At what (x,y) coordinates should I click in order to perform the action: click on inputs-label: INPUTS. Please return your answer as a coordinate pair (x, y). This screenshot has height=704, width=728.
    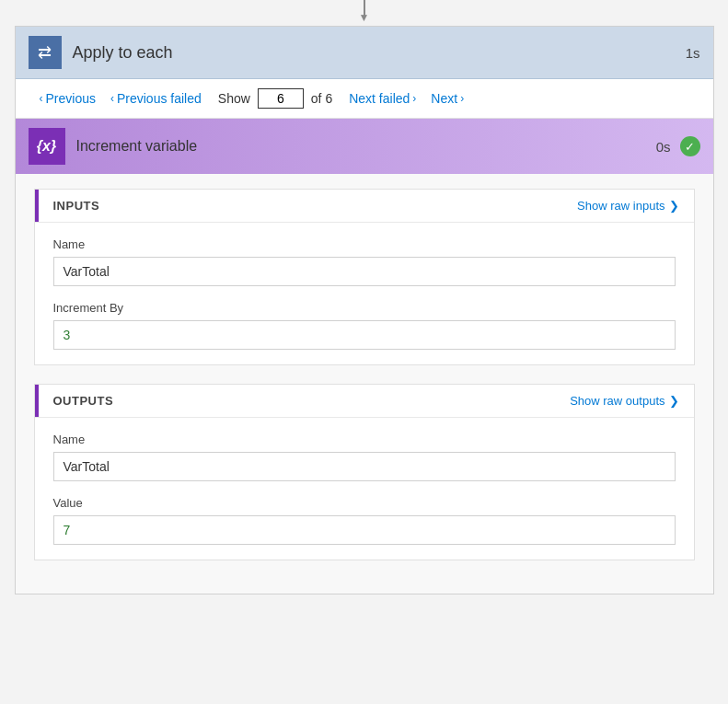
    Looking at the image, I should click on (77, 206).